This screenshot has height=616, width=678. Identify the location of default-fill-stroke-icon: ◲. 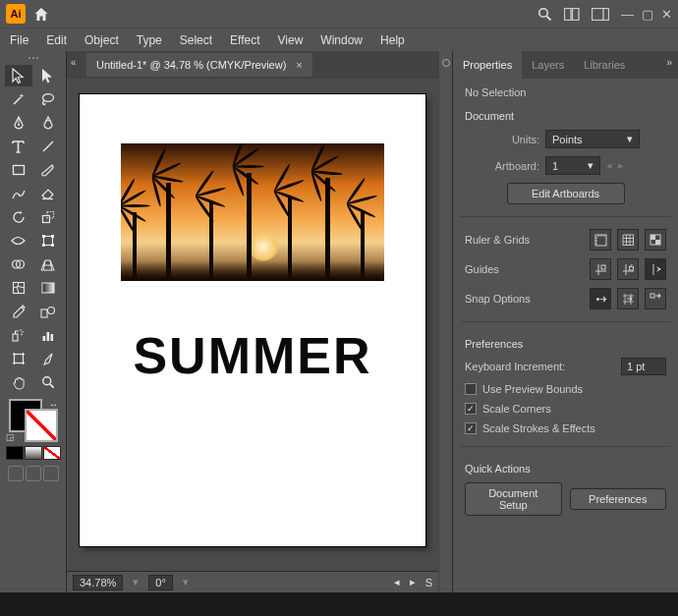
(10, 437).